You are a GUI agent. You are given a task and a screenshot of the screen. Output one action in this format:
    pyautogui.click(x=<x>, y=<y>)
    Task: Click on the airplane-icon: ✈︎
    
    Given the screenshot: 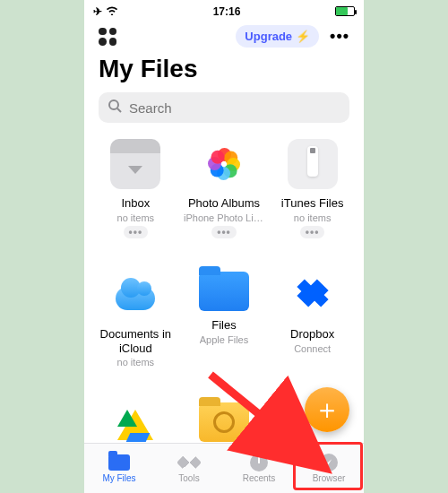 What is the action you would take?
    pyautogui.click(x=98, y=12)
    